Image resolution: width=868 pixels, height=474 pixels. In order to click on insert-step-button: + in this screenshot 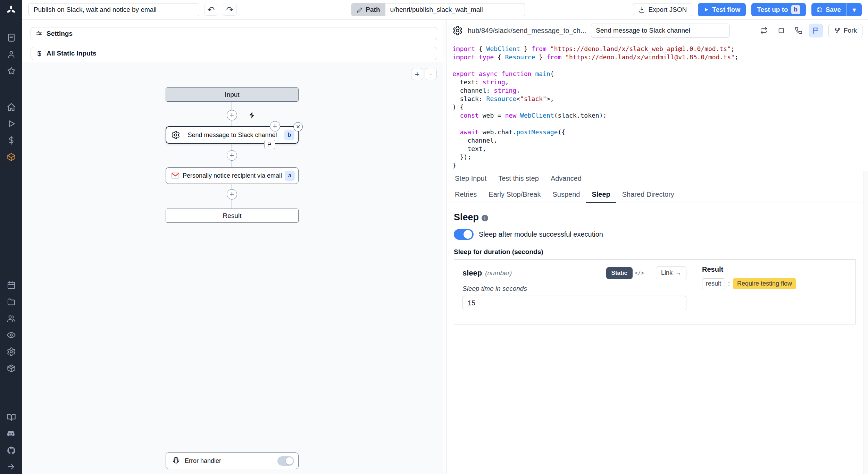, I will do `click(275, 126)`.